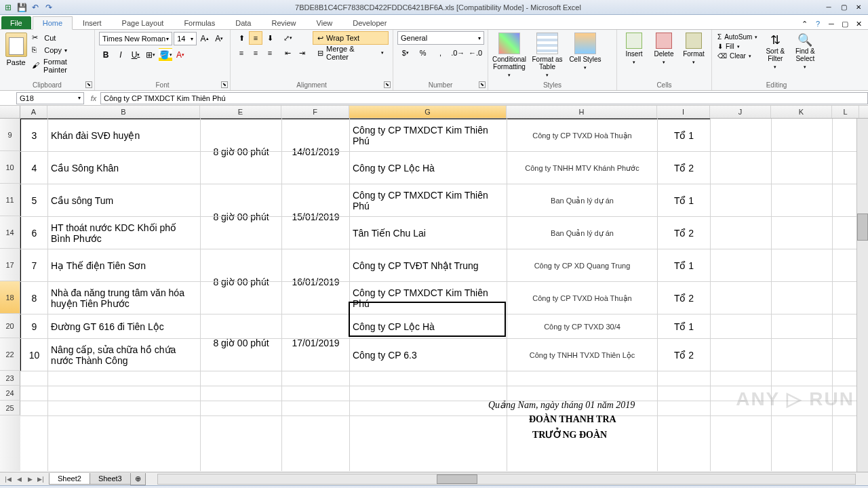 The image size is (868, 488). I want to click on cell-g-6: Tân Tiến Chu Lai, so click(429, 233).